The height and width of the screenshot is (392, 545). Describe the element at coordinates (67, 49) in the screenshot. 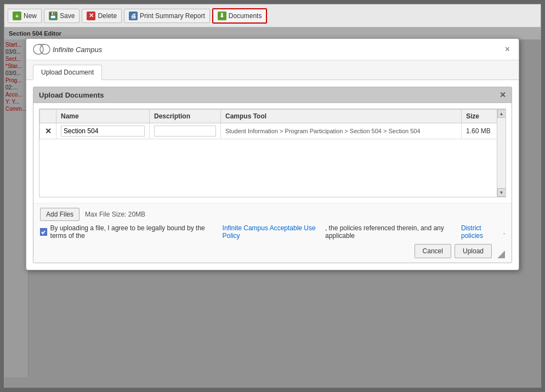

I see `modal-logo: Infinite Campus` at that location.